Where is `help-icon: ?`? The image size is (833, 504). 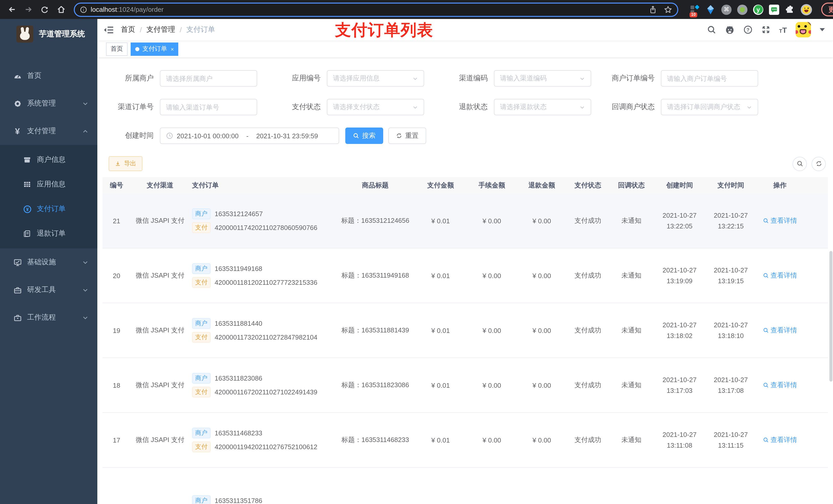 help-icon: ? is located at coordinates (748, 30).